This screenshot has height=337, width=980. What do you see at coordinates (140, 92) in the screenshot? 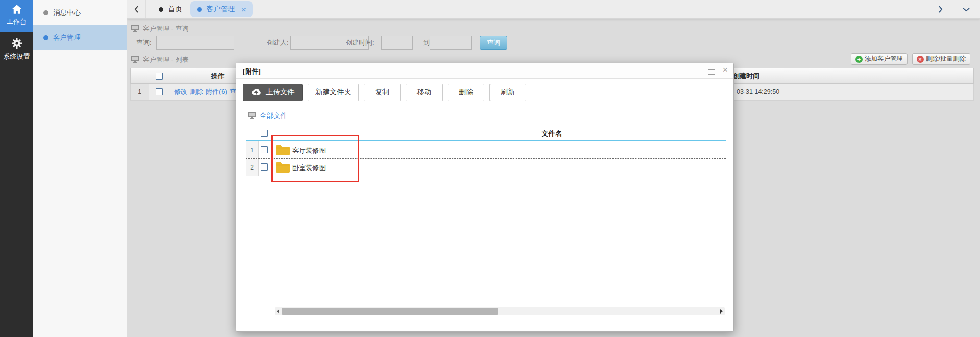
I see `row-index: 1` at bounding box center [140, 92].